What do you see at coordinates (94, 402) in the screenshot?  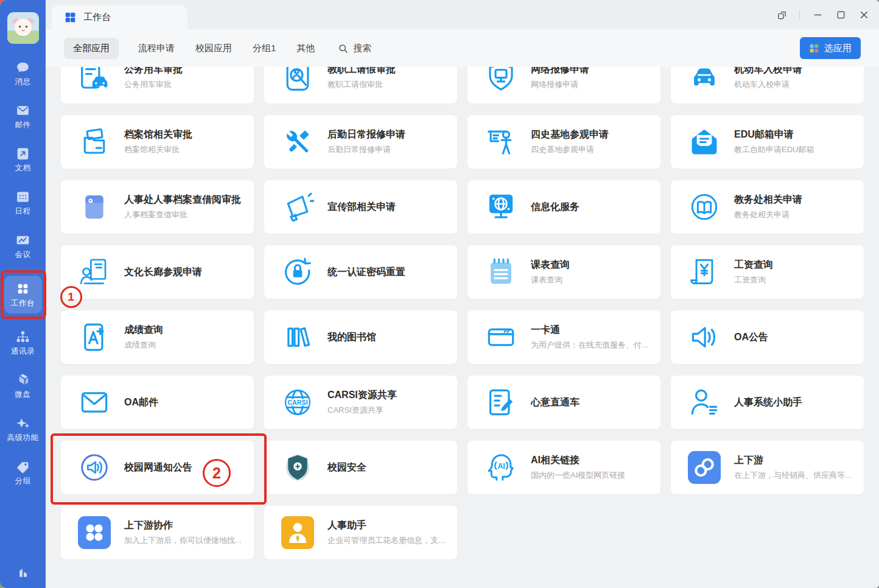 I see `mail-icon` at bounding box center [94, 402].